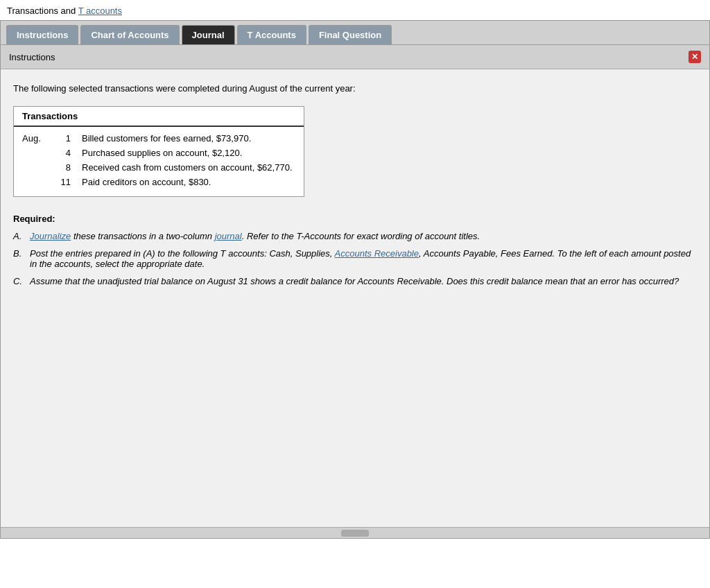 This screenshot has height=588, width=710. I want to click on accounts-receivable-link: Accounts Receivable, so click(377, 254).